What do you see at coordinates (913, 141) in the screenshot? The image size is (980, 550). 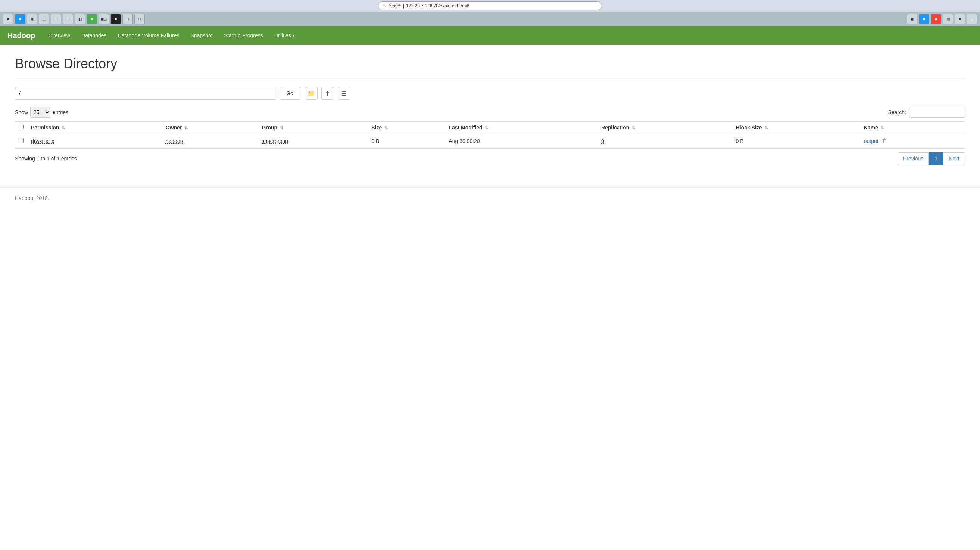 I see `cell-name: output 🗑` at bounding box center [913, 141].